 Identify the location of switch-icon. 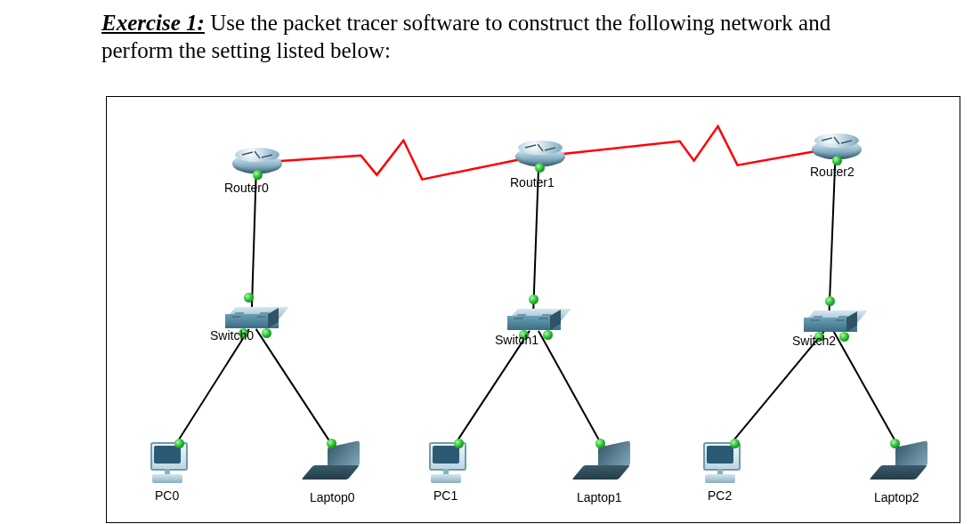
(534, 322).